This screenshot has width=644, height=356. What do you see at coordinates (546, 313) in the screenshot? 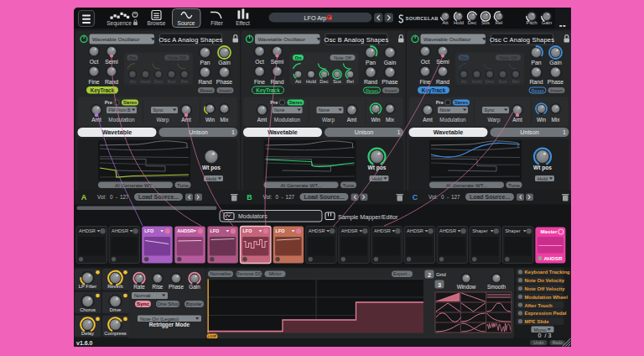
I see `svg-text: Expression Pedal` at bounding box center [546, 313].